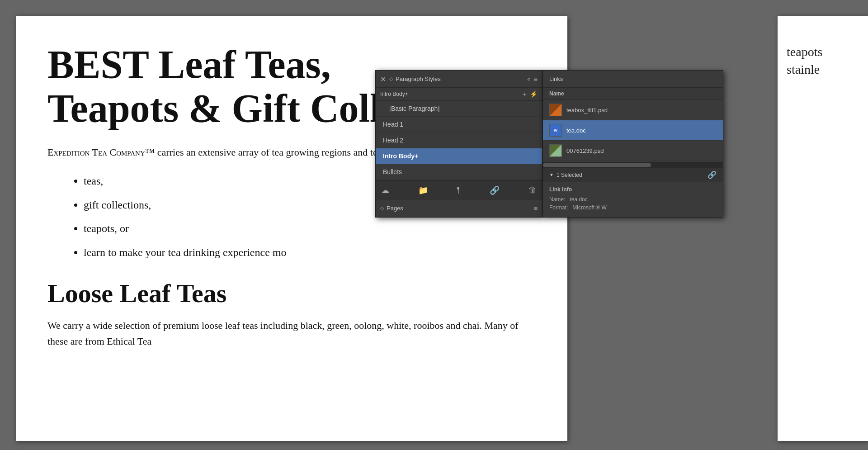 This screenshot has width=868, height=450. What do you see at coordinates (557, 199) in the screenshot?
I see `links-info-name-label: Name:` at bounding box center [557, 199].